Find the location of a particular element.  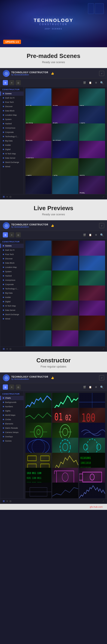

grid1-cell-13: lata is located at coordinates (65, 168).